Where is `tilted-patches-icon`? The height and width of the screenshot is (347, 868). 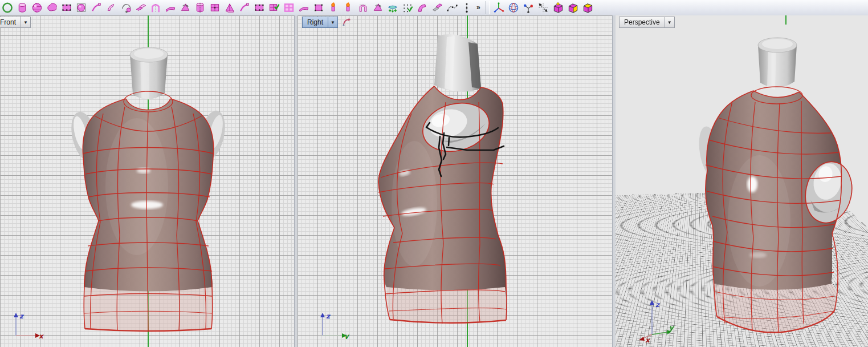
tilted-patches-icon is located at coordinates (141, 8).